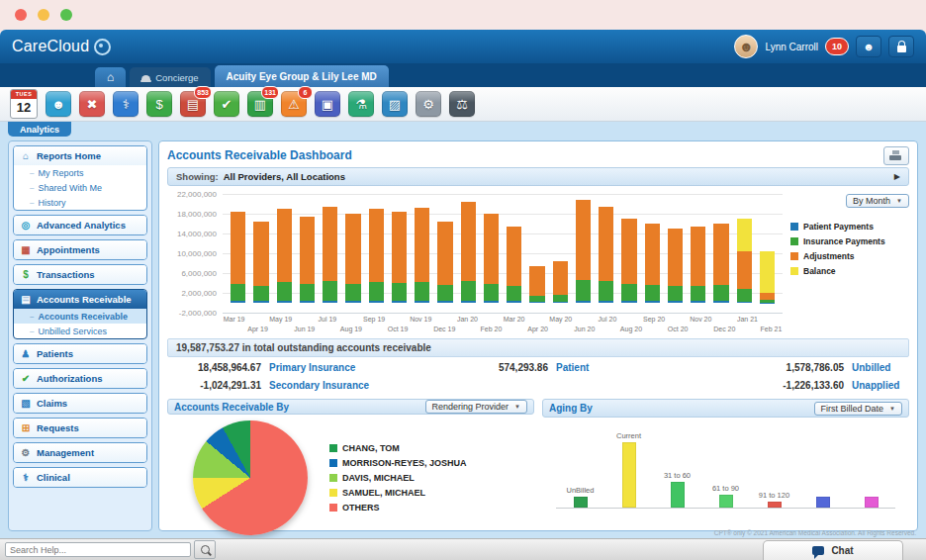  What do you see at coordinates (80, 156) in the screenshot?
I see `sidebar-item-reports-home: ⌂Reports Home` at bounding box center [80, 156].